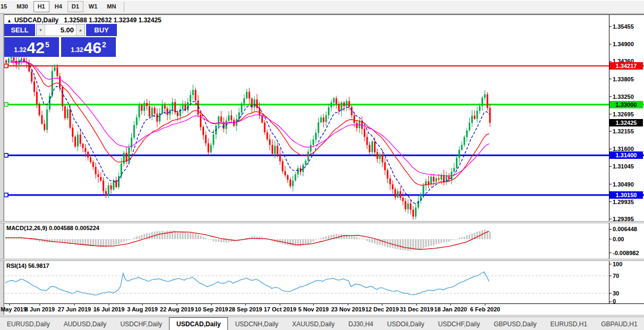  Describe the element at coordinates (619, 324) in the screenshot. I see `chart-tab-gbpaud-h1-11: GBPAUD,H1` at that location.